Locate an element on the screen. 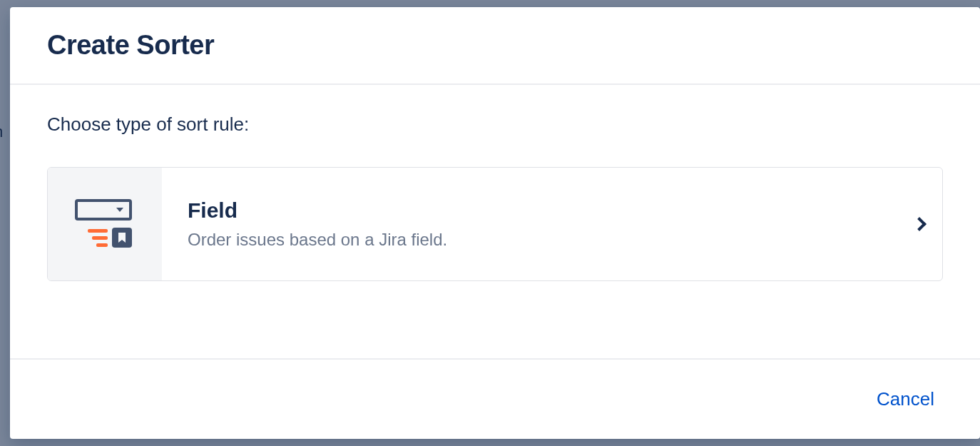  field-option-description: Order issues based on a Jira field. is located at coordinates (529, 240).